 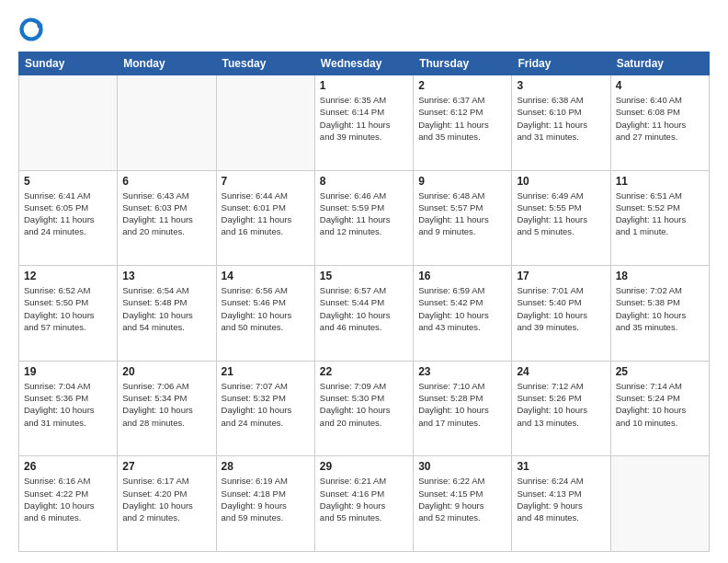 What do you see at coordinates (561, 372) in the screenshot?
I see `day-number: 24` at bounding box center [561, 372].